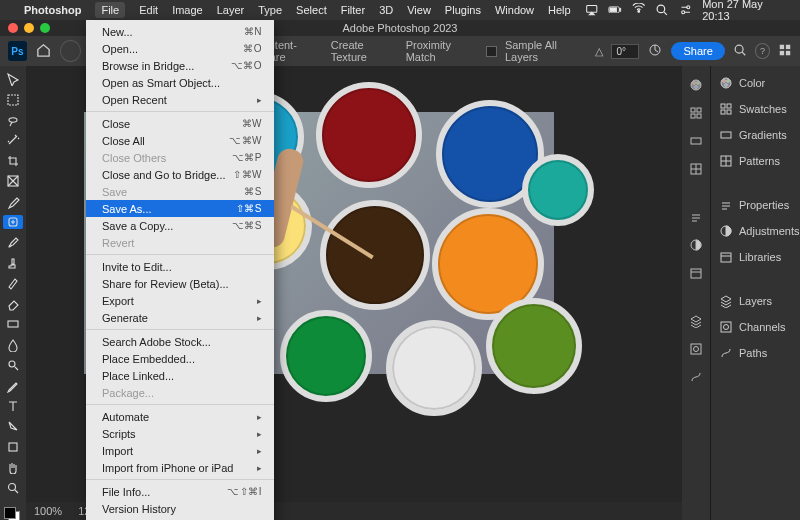 The height and width of the screenshot is (520, 800). What do you see at coordinates (756, 161) in the screenshot?
I see `panel-patterns: Patterns` at bounding box center [756, 161].